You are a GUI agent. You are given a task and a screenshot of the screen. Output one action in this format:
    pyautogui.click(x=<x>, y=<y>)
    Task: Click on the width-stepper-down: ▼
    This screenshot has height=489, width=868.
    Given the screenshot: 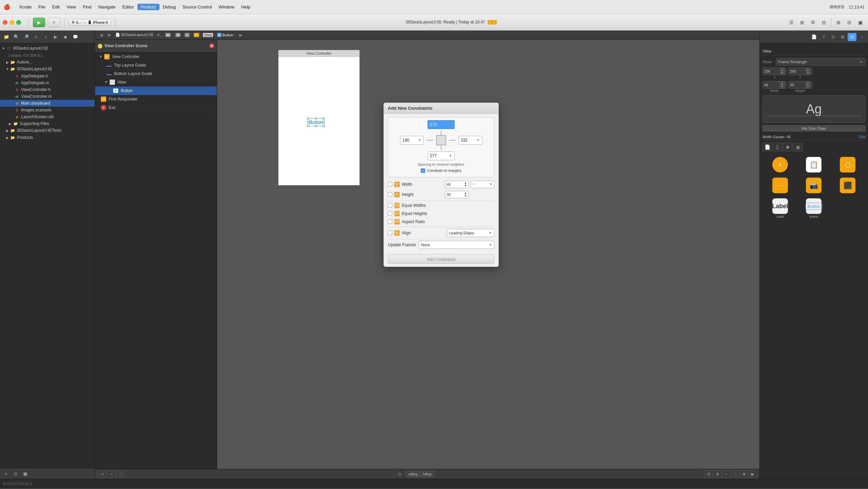 What is the action you would take?
    pyautogui.click(x=466, y=186)
    